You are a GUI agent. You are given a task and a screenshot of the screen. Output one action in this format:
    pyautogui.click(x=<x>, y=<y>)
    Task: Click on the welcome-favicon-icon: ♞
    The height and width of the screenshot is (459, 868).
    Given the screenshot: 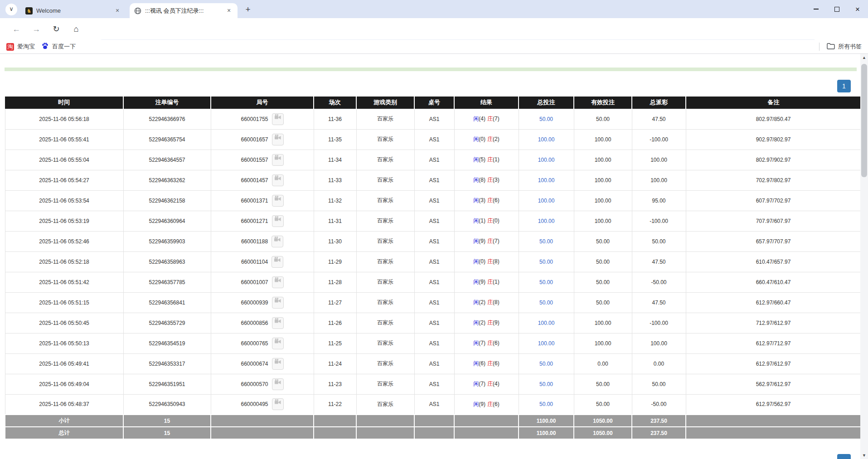 What is the action you would take?
    pyautogui.click(x=29, y=11)
    